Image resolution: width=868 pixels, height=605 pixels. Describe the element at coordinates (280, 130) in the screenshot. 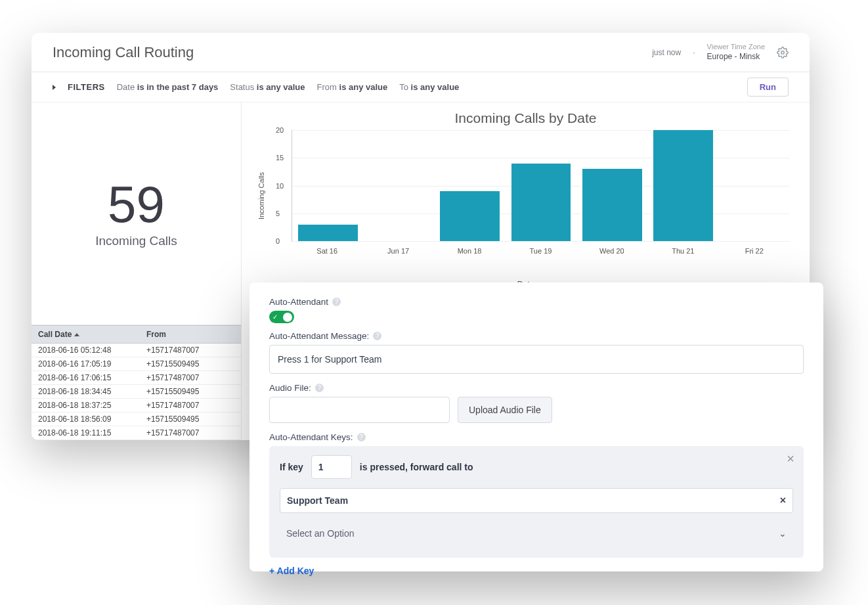

I see `y-tick: 20` at that location.